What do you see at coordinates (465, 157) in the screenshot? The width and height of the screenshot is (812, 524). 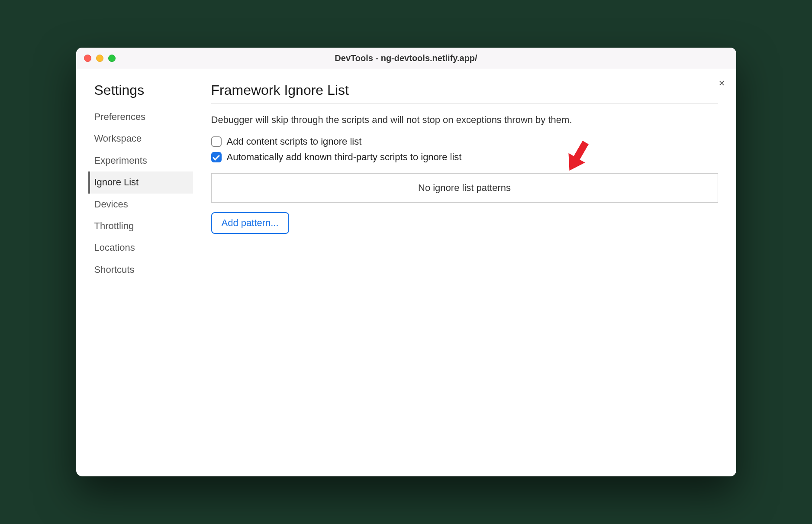 I see `third-party-checkbox-row: Automatically add known third-party scri…` at bounding box center [465, 157].